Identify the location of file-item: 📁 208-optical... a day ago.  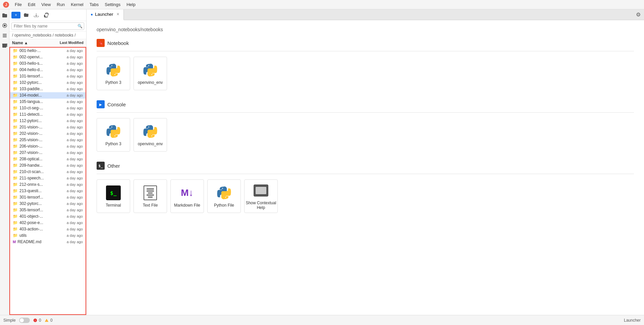
(48, 159).